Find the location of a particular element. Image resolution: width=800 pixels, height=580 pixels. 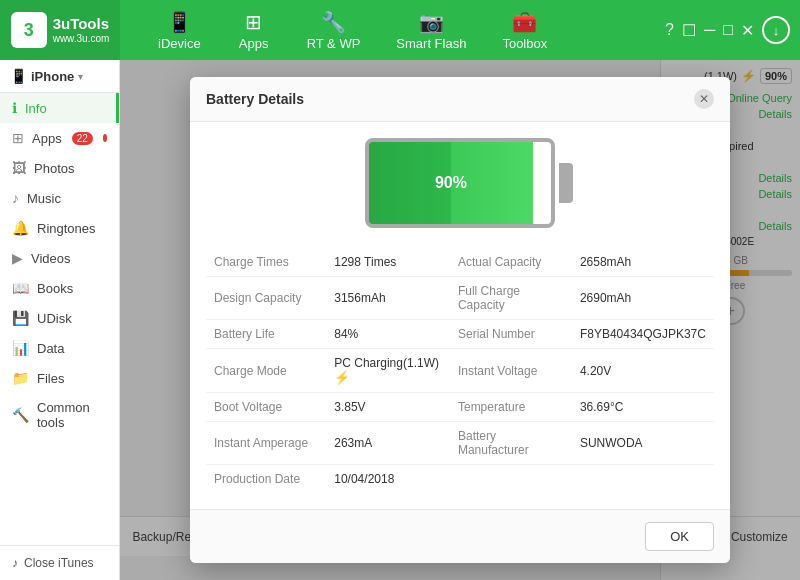

nav-toolbox-label: Toolbox is located at coordinates (524, 44).